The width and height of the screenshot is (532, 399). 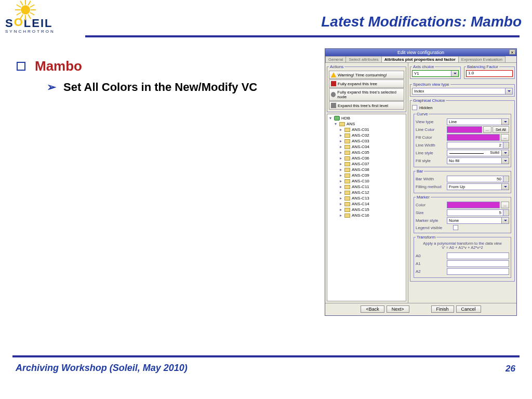 What do you see at coordinates (334, 84) in the screenshot?
I see `tree-icon` at bounding box center [334, 84].